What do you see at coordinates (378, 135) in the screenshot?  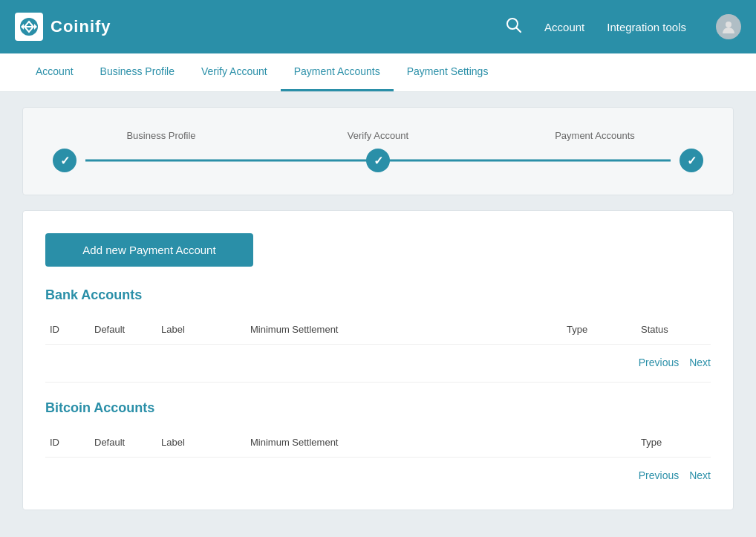 I see `progress-labels: Business Profile Verify Account Payment …` at bounding box center [378, 135].